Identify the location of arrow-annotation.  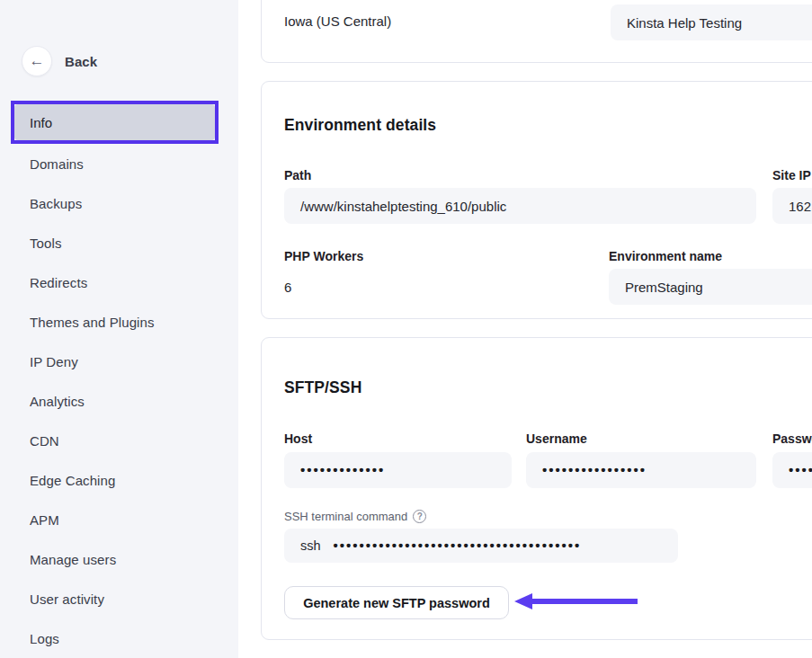
(576, 601).